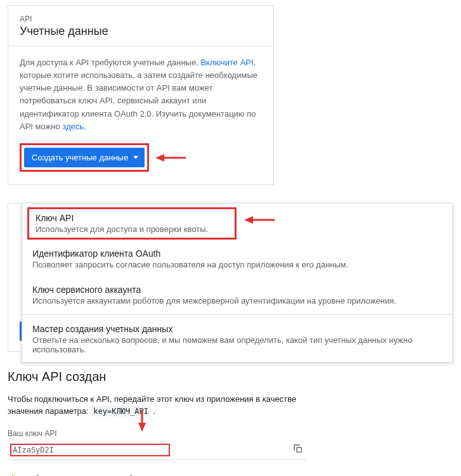 This screenshot has height=476, width=461. I want to click on dd-desc: Используется для доступа и проверки квот…, so click(132, 229).